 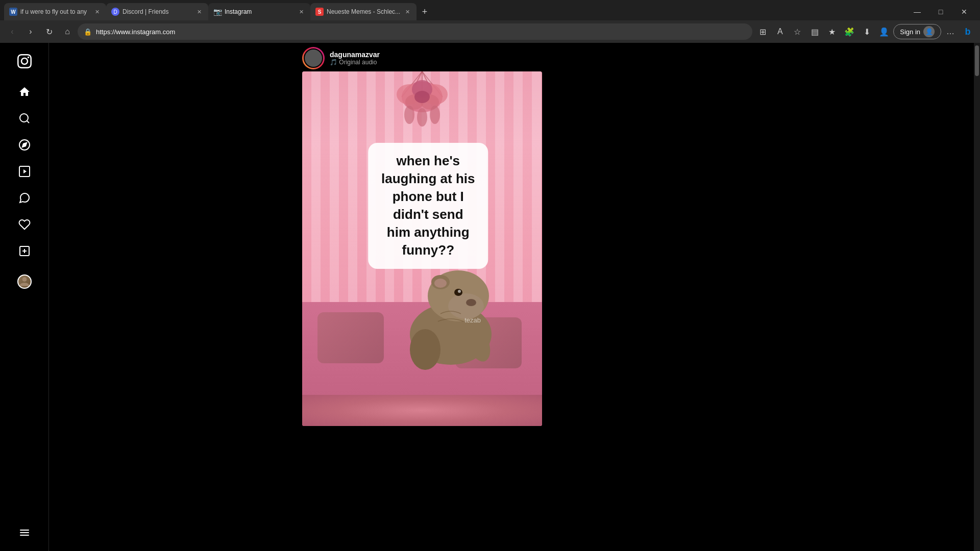 What do you see at coordinates (797, 32) in the screenshot?
I see `favorites-icon: ☆` at bounding box center [797, 32].